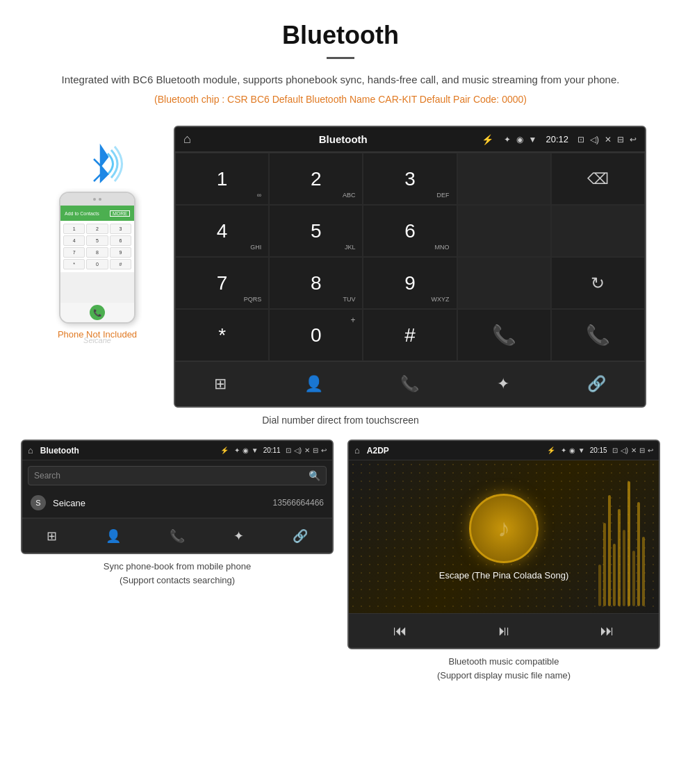 The image size is (681, 784). Describe the element at coordinates (222, 179) in the screenshot. I see `dialpad-key-1: 1 ∞` at that location.